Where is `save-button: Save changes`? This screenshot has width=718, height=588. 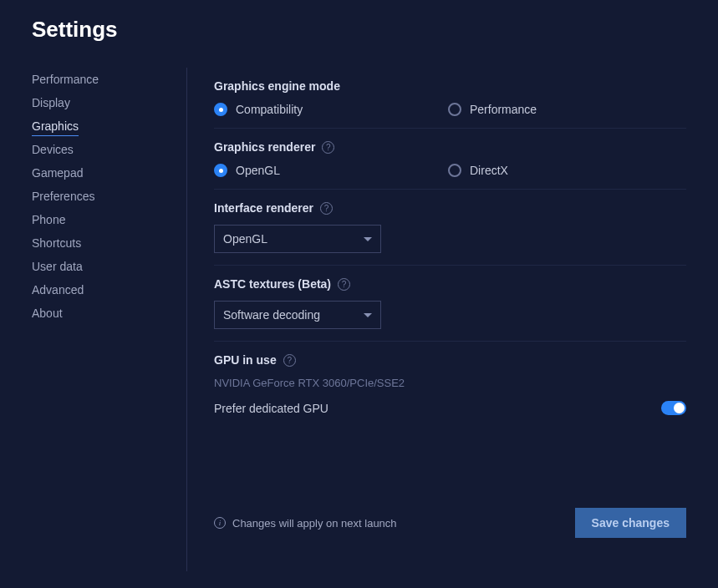
save-button: Save changes is located at coordinates (630, 523).